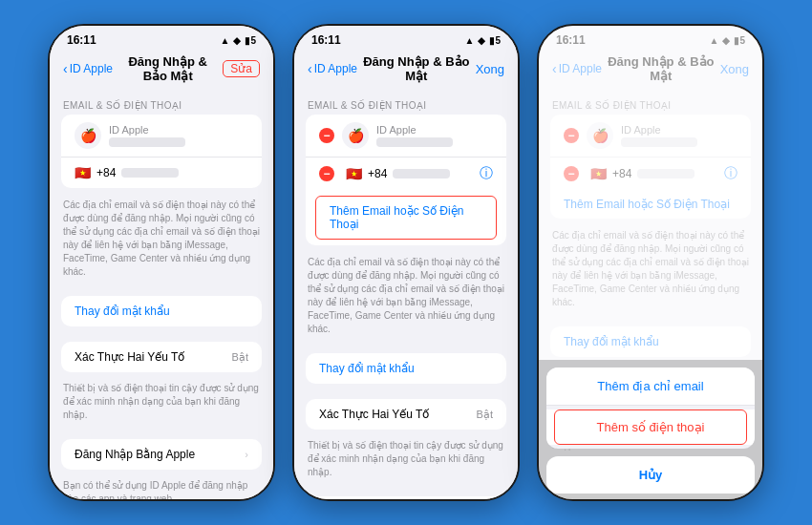 The width and height of the screenshot is (812, 525). I want to click on apple-id-info-1: ID Apple, so click(147, 136).